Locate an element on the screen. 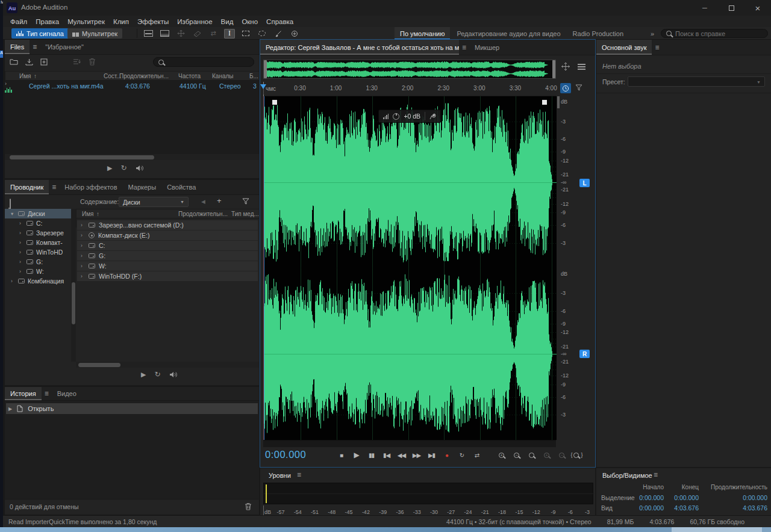 This screenshot has height=532, width=771. level-meter is located at coordinates (428, 493).